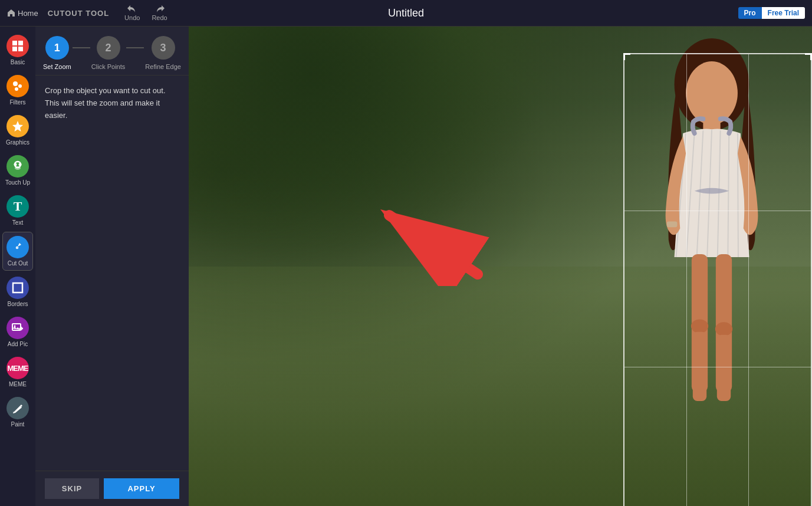 The width and height of the screenshot is (812, 506). What do you see at coordinates (783, 13) in the screenshot?
I see `free-trial-label: Free Trial` at bounding box center [783, 13].